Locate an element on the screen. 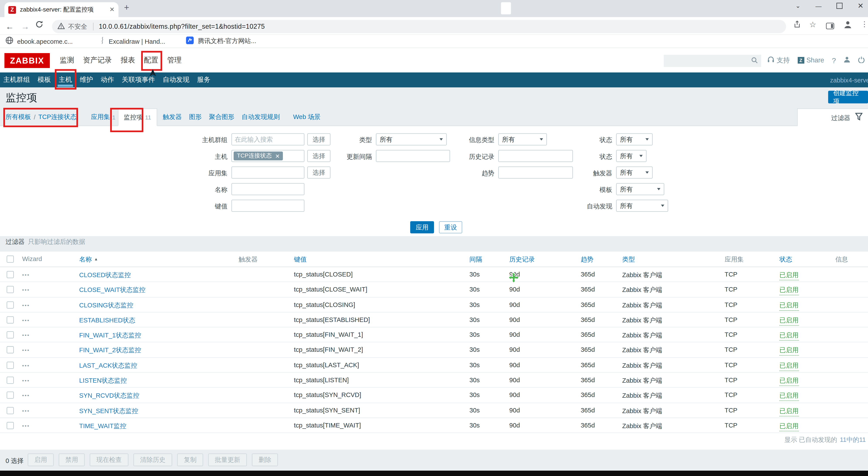 The width and height of the screenshot is (868, 476). col-key: 键值 is located at coordinates (300, 260).